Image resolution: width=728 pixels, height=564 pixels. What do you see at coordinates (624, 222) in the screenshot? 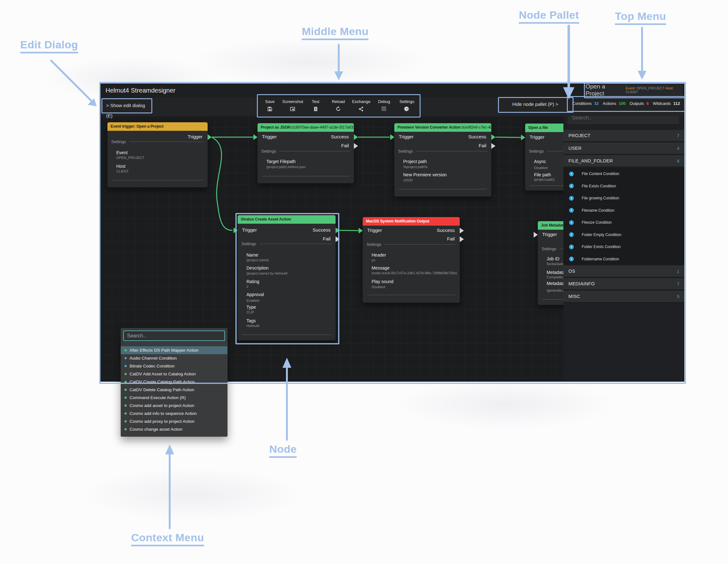
I see `palette-item: iFilesize Condition` at bounding box center [624, 222].